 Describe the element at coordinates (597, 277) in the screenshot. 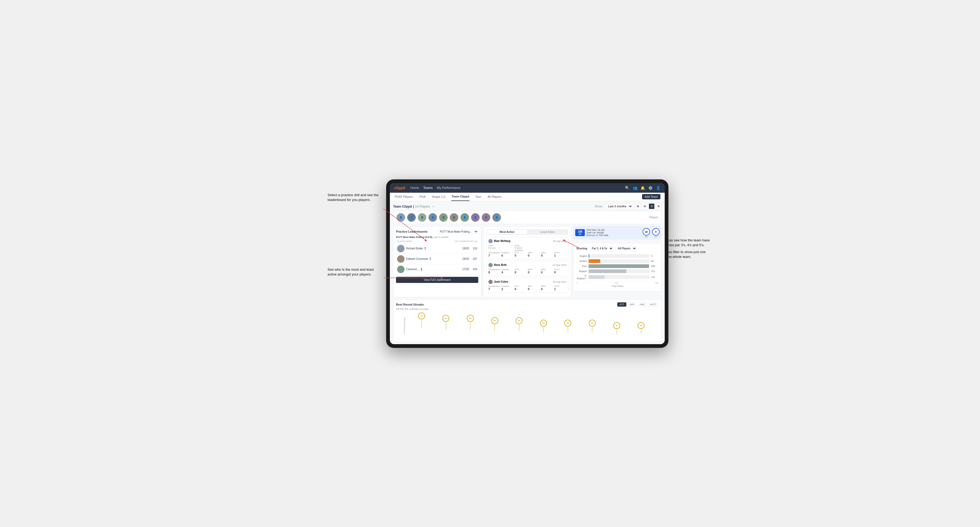

I see `bar-fill-dbogeys` at that location.